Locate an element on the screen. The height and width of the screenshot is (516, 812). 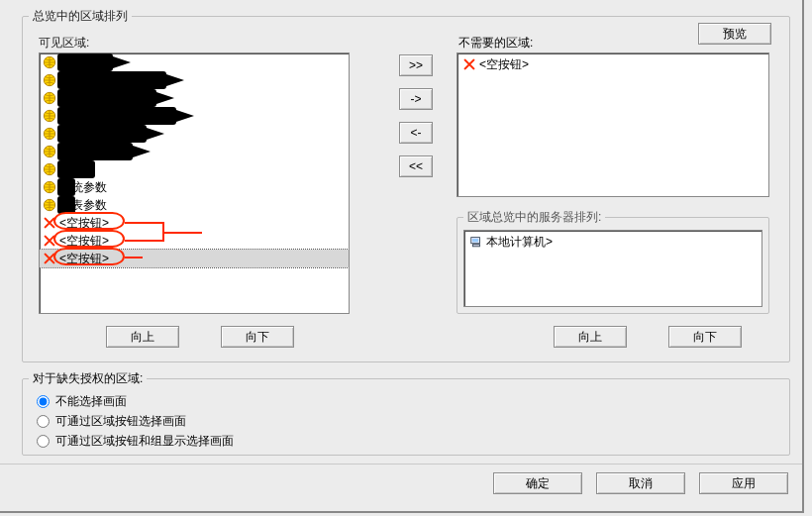
server-order-group: 区域总览中的服务器排列: 本地计算机> is located at coordinates (613, 261).